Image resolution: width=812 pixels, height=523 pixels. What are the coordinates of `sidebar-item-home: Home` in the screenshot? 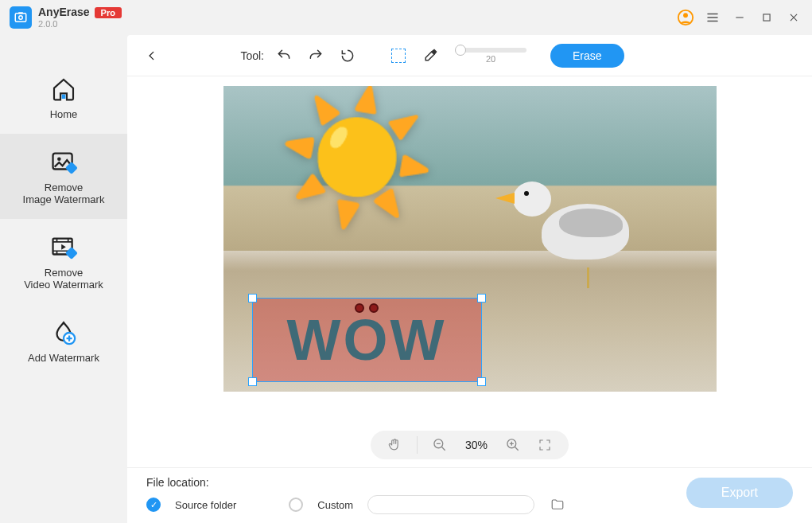 It's located at (64, 97).